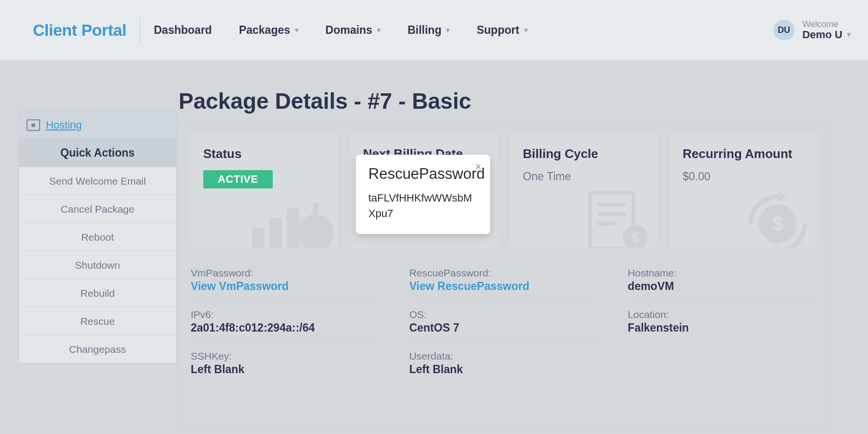 The width and height of the screenshot is (868, 434). Describe the element at coordinates (424, 30) in the screenshot. I see `nav-billing-label: Billing` at that location.